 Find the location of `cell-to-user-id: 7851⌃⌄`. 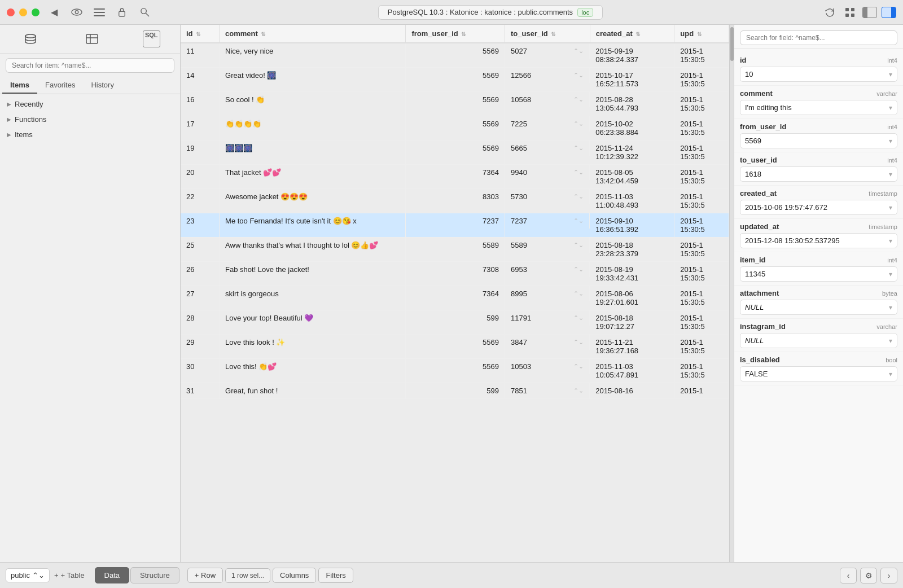

cell-to-user-id: 7851⌃⌄ is located at coordinates (547, 390).